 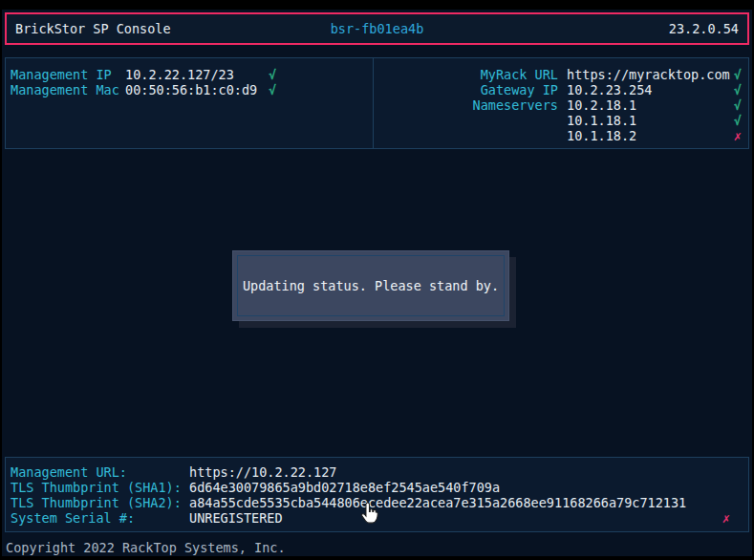 What do you see at coordinates (561, 136) in the screenshot?
I see `nameserver-row: 10.1.18.2 ✗` at bounding box center [561, 136].